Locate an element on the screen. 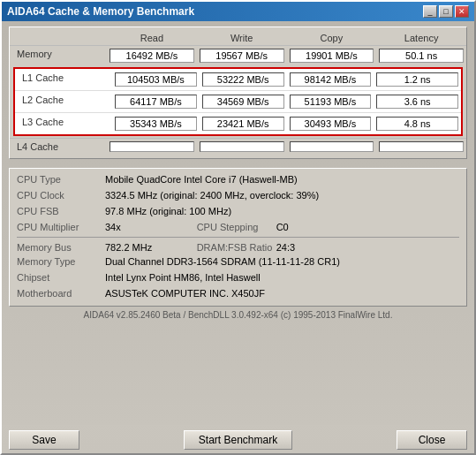 This screenshot has width=476, height=455. cpu-type-row: CPU Type Mobile QuadCore Intel Core i7 (… is located at coordinates (238, 180).